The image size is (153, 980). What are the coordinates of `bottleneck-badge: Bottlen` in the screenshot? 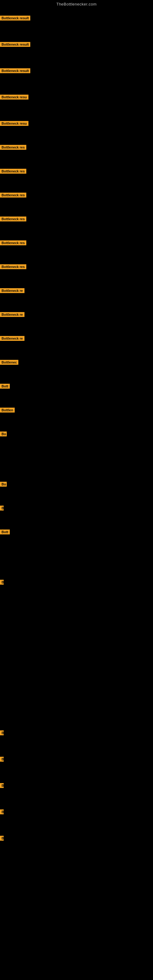 It's located at (8, 410).